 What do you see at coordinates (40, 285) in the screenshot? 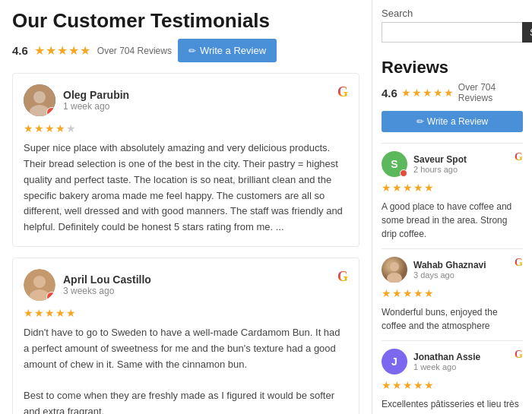
I see `avatar-april: ✓` at bounding box center [40, 285].